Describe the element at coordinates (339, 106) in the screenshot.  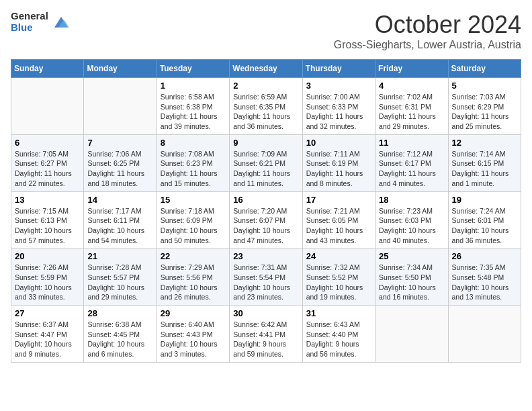
I see `calendar-cell: 3Sunrise: 7:00 AM Sunset: 6:33 PM Daylig…` at that location.